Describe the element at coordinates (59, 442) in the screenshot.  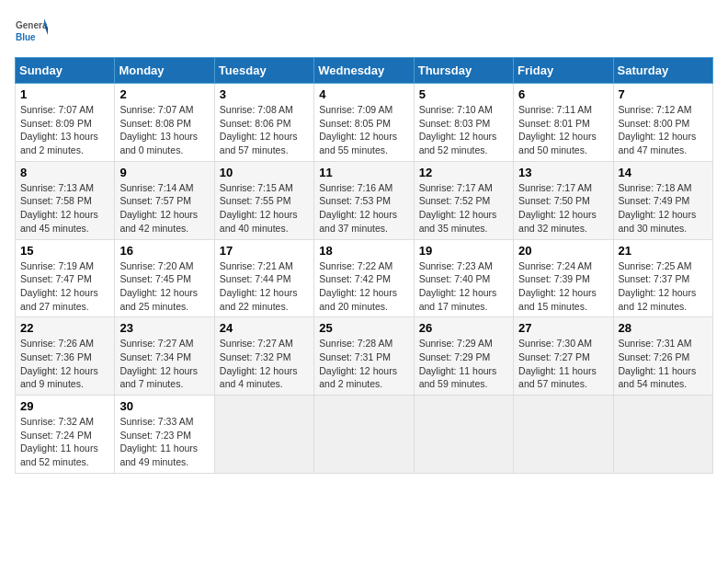
I see `day-info: Sunrise: 7:32 AMSunset: 7:24 PMDaylight:…` at that location.